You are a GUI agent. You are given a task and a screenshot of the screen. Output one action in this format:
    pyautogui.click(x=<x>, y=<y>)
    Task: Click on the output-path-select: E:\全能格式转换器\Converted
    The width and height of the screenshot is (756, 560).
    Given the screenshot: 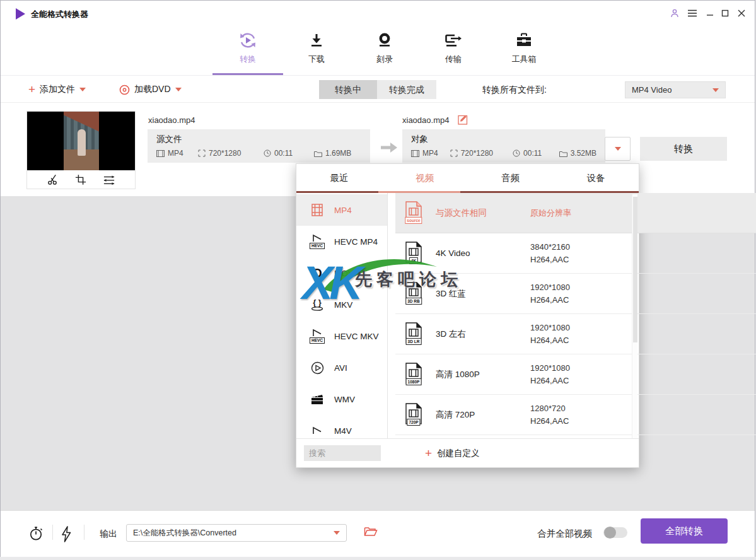 What is the action you would take?
    pyautogui.click(x=236, y=533)
    